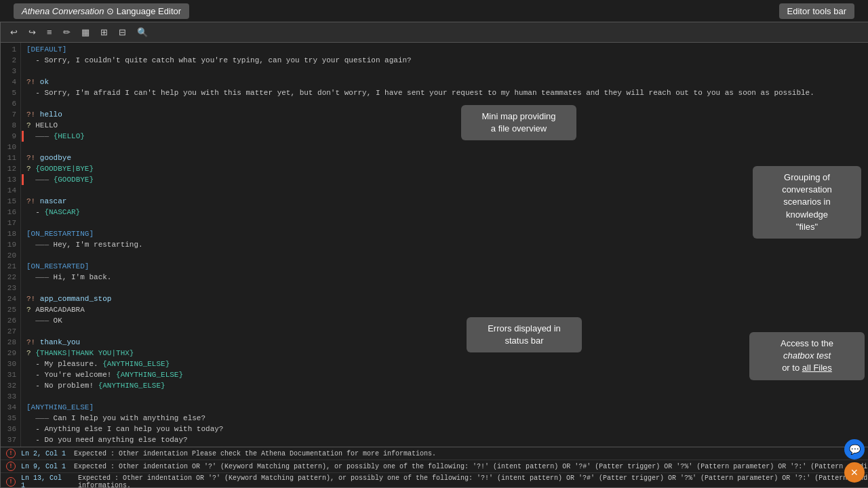 This screenshot has width=868, height=488. Describe the element at coordinates (445, 136) in the screenshot. I see `code-line-9: ——— {HELLO}` at that location.